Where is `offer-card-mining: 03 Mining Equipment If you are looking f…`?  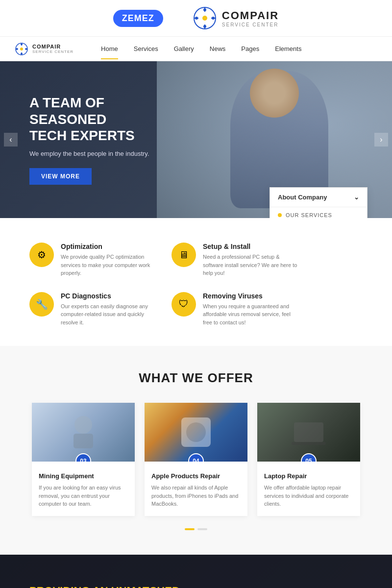
offer-card-mining: 03 Mining Equipment If you are looking f… is located at coordinates (83, 460).